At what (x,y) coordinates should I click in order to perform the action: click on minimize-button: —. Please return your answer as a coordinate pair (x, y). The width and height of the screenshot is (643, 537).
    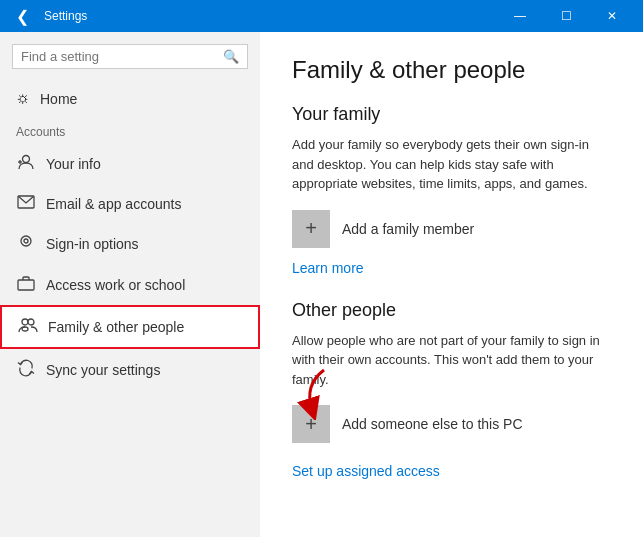
    Looking at the image, I should click on (520, 16).